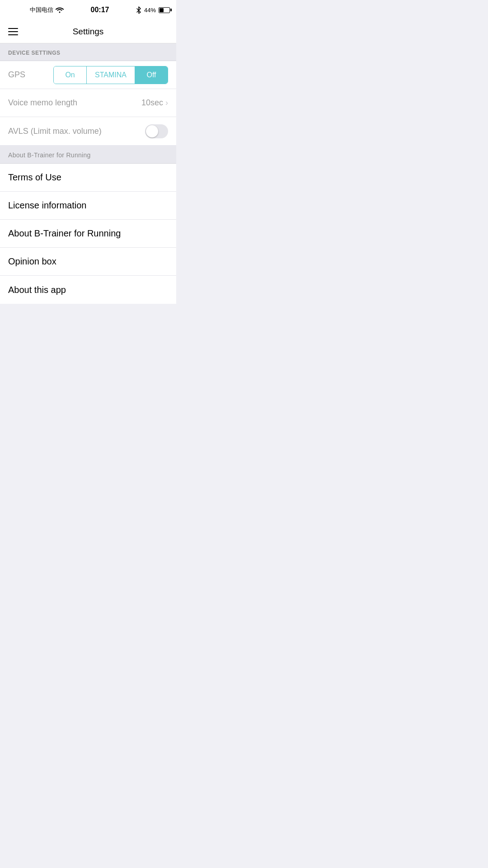  Describe the element at coordinates (42, 10) in the screenshot. I see `carrier-label: 中国电信` at that location.